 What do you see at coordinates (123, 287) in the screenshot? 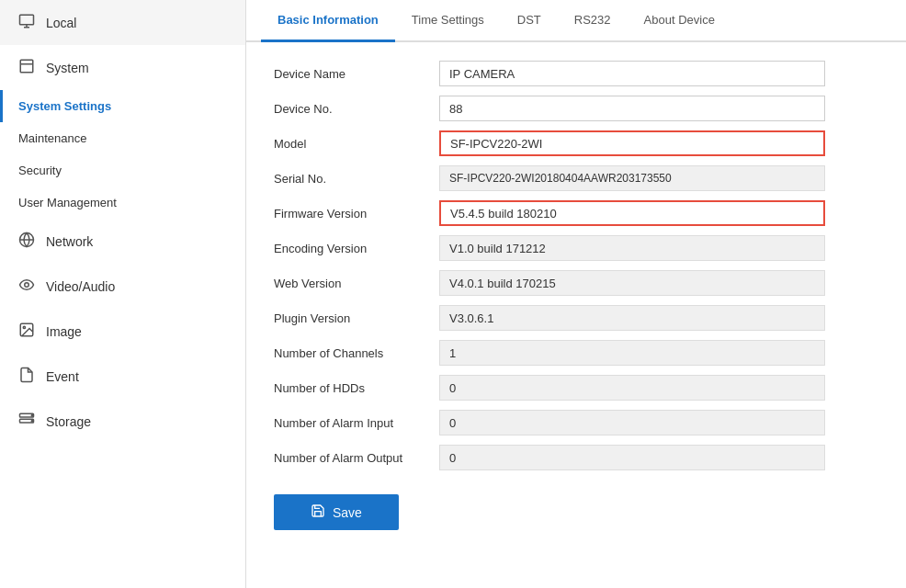
I see `sidebar-item-video-audio: Video/Audio` at bounding box center [123, 287].